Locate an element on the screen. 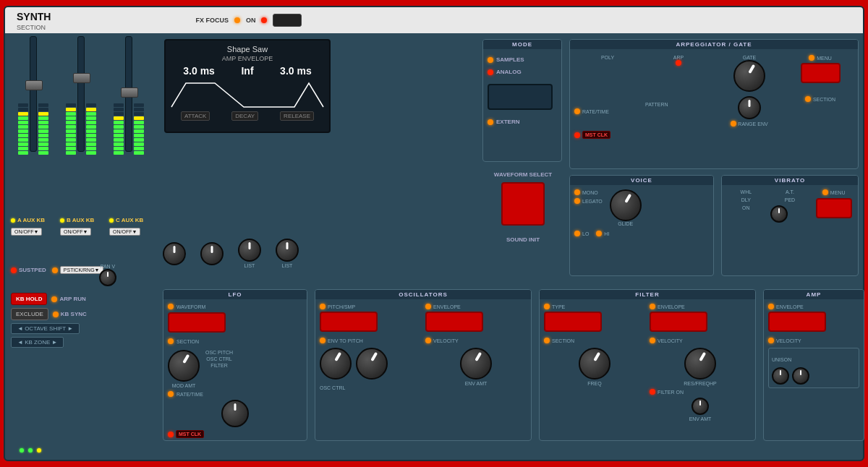 The height and width of the screenshot is (467, 868). arp-range-knob is located at coordinates (749, 108).